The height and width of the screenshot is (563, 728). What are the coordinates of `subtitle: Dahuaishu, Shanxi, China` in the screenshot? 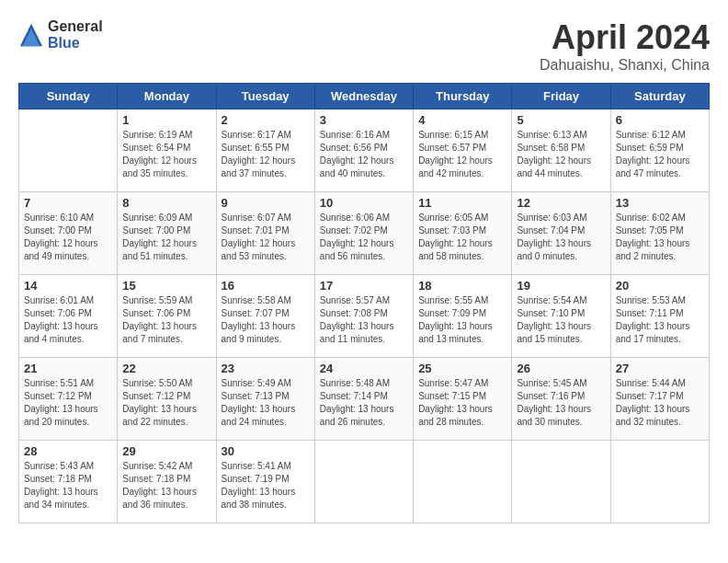 It's located at (625, 65).